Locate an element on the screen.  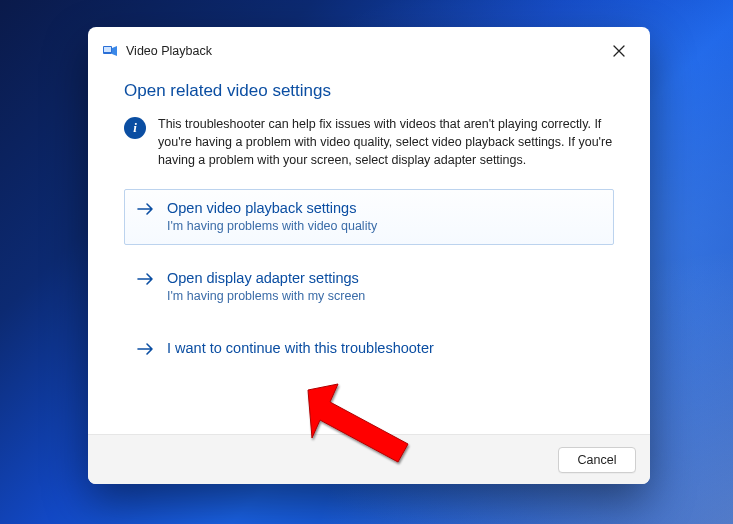
option-subtitle: I'm having problems with my screen is located at coordinates (266, 296).